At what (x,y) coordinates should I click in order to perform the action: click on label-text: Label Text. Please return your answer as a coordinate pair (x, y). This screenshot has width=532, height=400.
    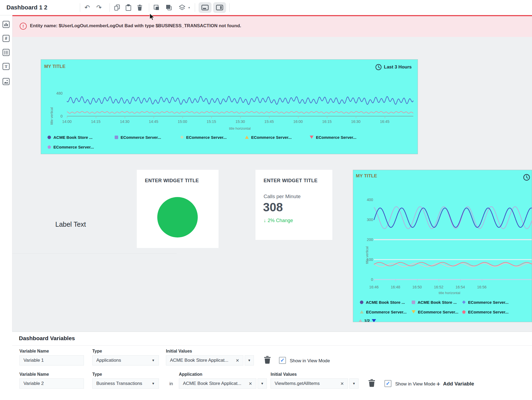
    Looking at the image, I should click on (71, 224).